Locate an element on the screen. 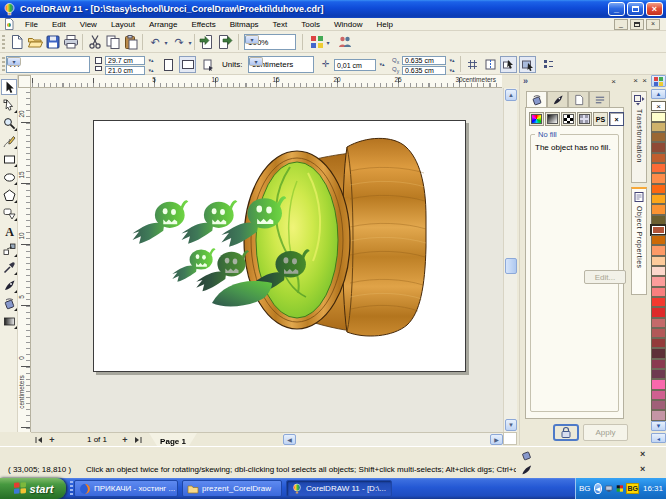 This screenshot has height=499, width=666. ruler-origin-button is located at coordinates (24, 82).